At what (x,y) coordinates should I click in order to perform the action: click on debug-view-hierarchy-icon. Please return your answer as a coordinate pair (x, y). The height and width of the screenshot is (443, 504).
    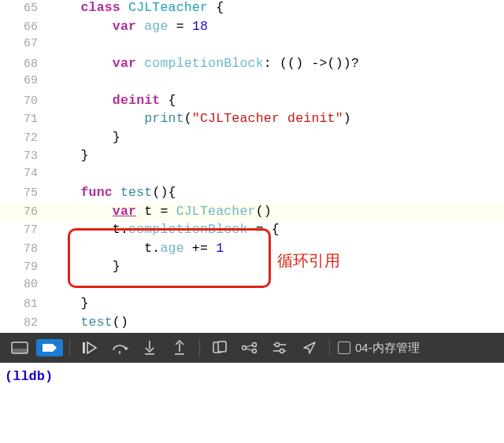
    Looking at the image, I should click on (220, 348).